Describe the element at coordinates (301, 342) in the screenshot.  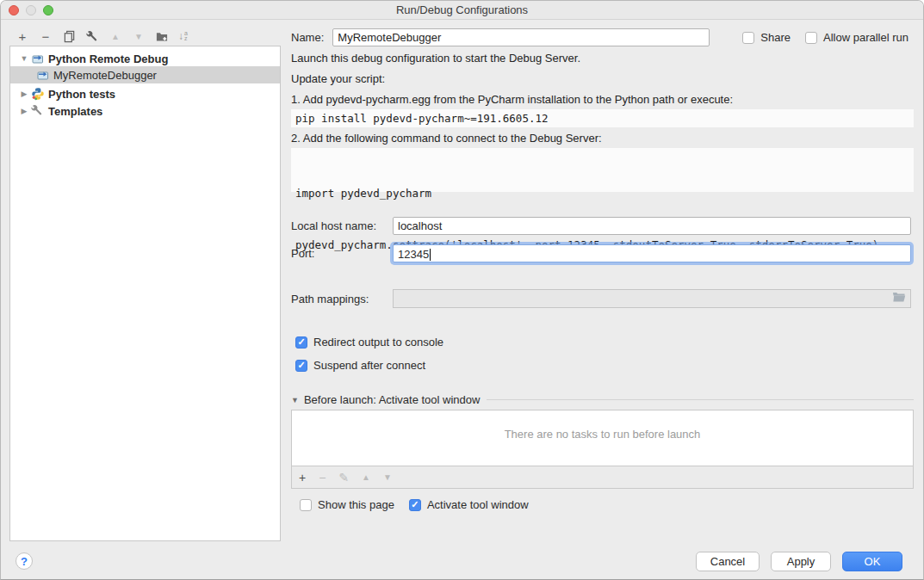
I see `redirect-output-checkbox: ✓` at that location.